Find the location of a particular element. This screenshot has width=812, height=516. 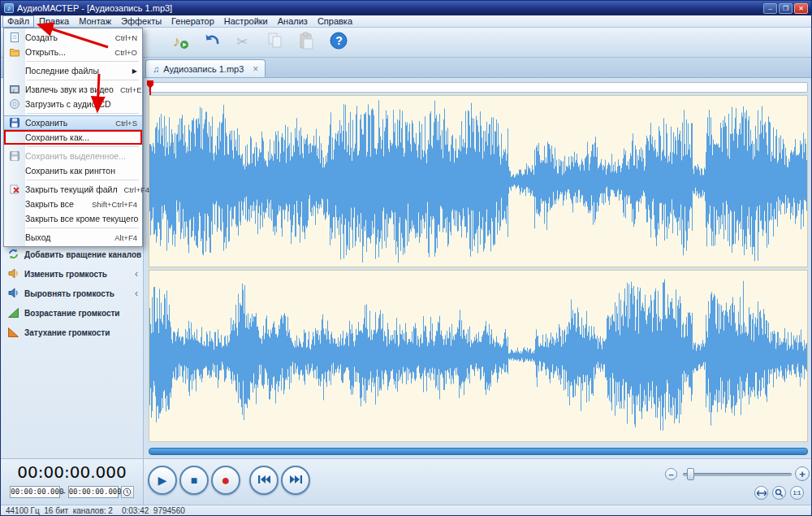

menu-help: Справка is located at coordinates (335, 21).